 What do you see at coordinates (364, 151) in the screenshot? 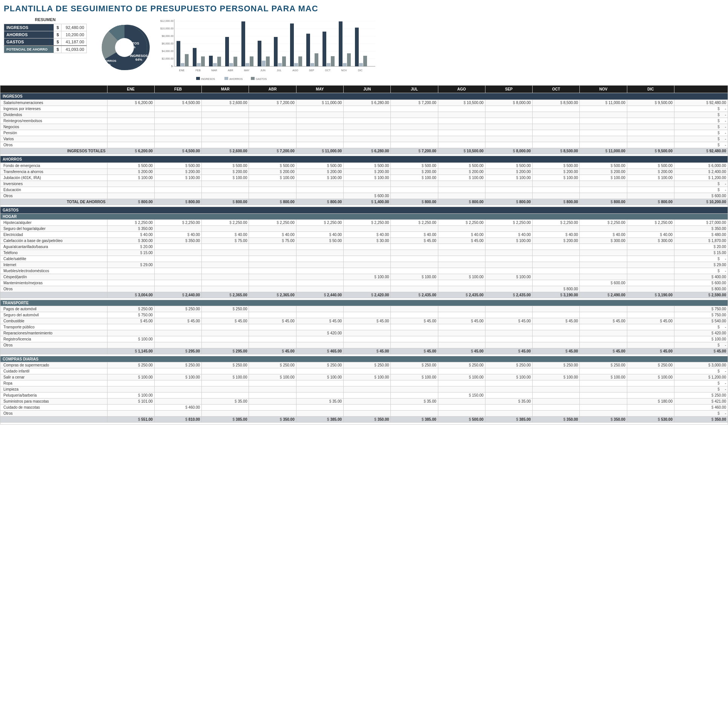
I see `total-row: INGRESOS TOTALES$ 6,200.00$ 4,500.00$ 2,…` at bounding box center [364, 151].